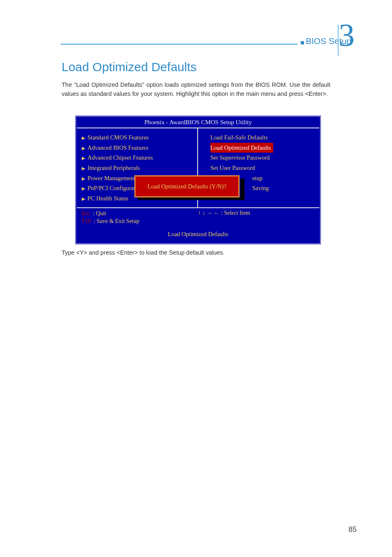 This screenshot has width=392, height=557. What do you see at coordinates (302, 43) in the screenshot?
I see `header-square-icon` at bounding box center [302, 43].